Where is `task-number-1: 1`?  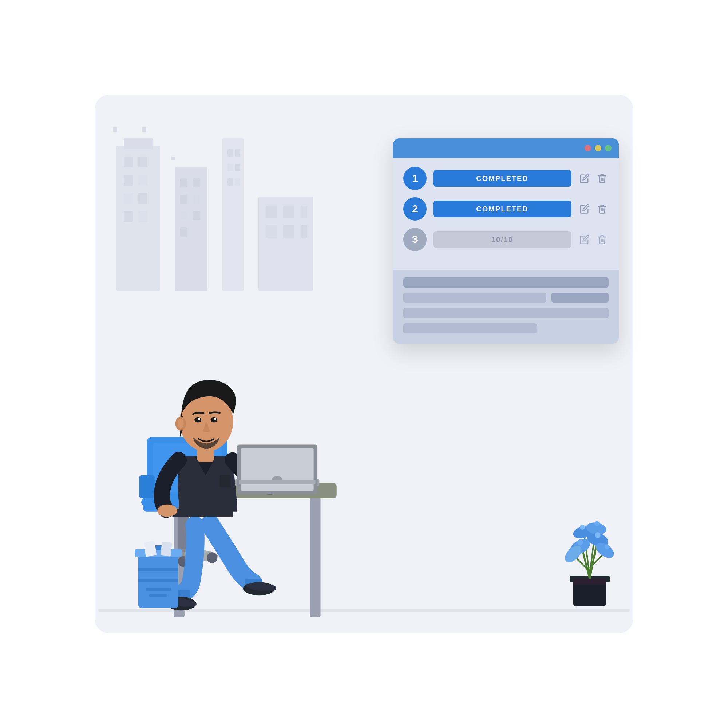
task-number-1: 1 is located at coordinates (415, 178).